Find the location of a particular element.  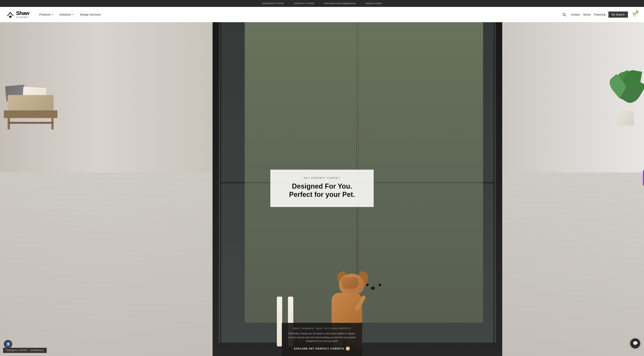

nav-contact-link: Contact is located at coordinates (576, 15).